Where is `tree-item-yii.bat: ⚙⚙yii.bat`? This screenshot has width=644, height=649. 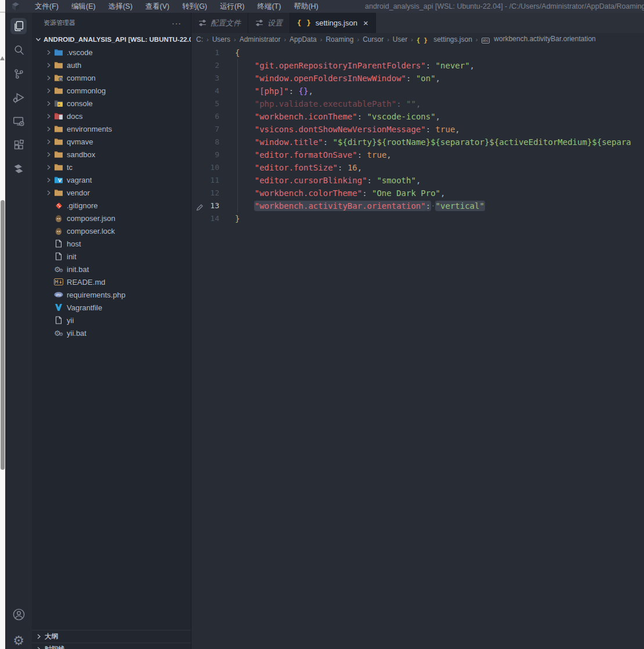 tree-item-yii.bat: ⚙⚙yii.bat is located at coordinates (111, 333).